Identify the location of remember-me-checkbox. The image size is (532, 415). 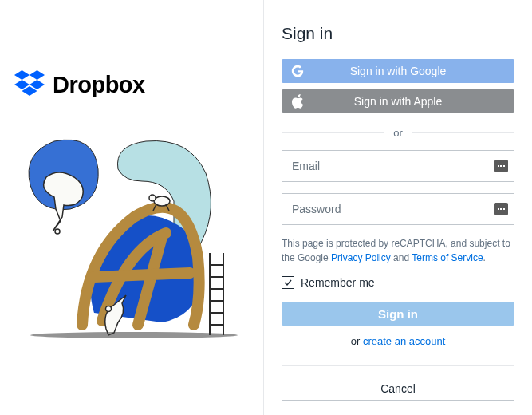
(288, 283).